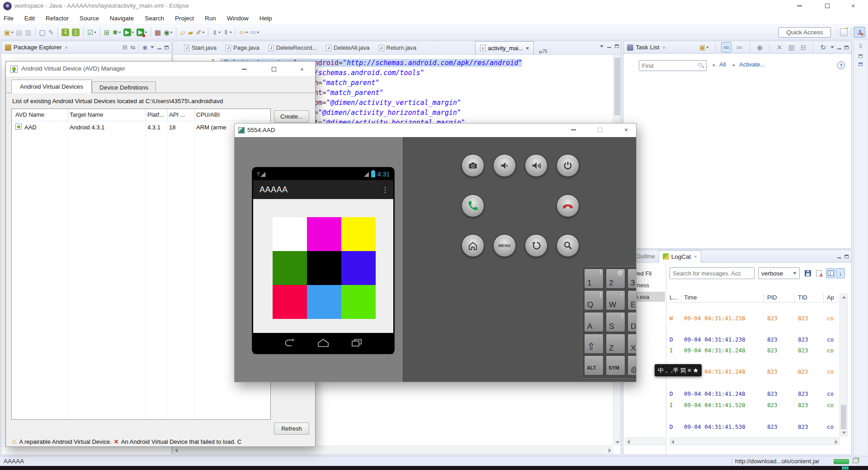 This screenshot has height=470, width=868. Describe the element at coordinates (473, 246) in the screenshot. I see `home-button` at that location.